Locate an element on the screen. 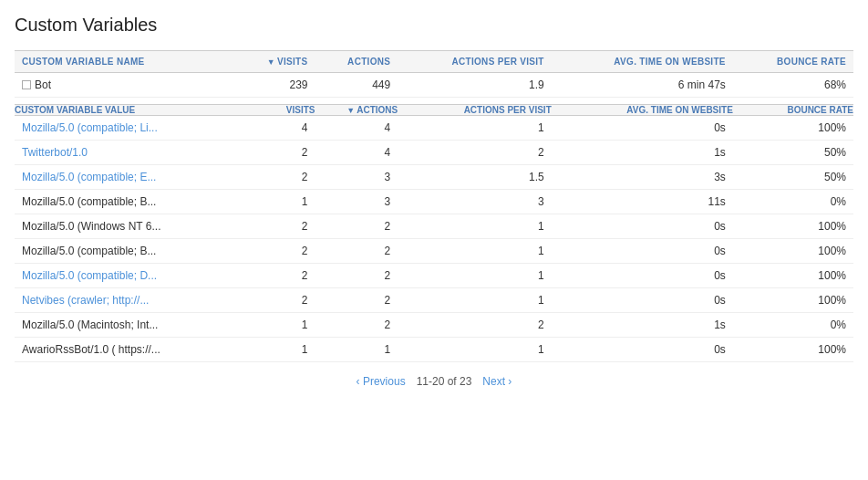 The width and height of the screenshot is (868, 480). next-button: Next › is located at coordinates (497, 381).